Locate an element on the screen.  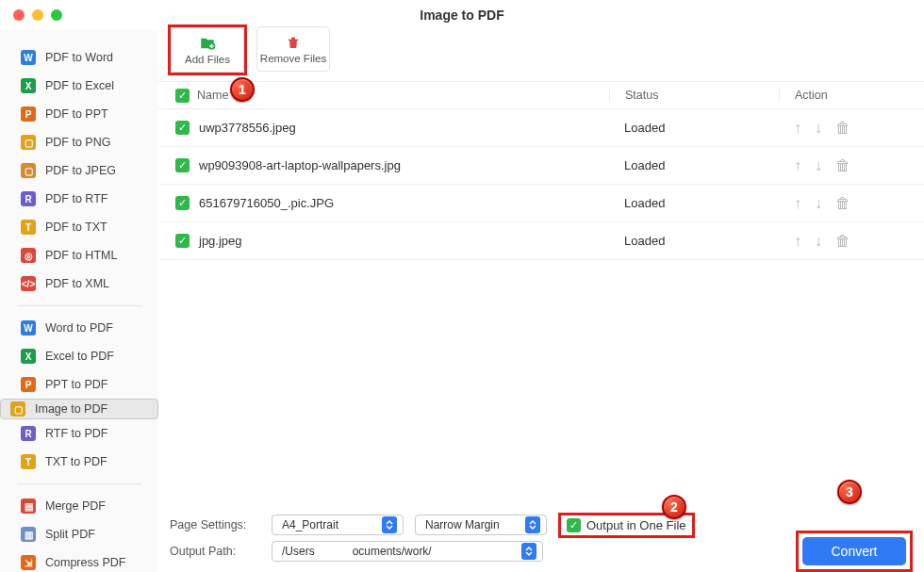
select-all-checkbox: ✓ is located at coordinates (183, 96).